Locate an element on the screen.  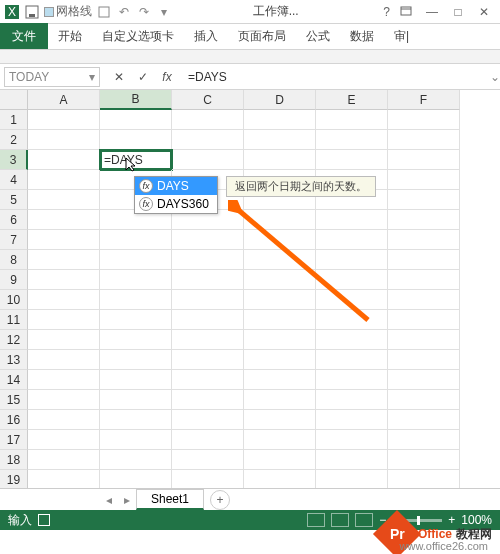
row-header: 6 is located at coordinates (14, 220).